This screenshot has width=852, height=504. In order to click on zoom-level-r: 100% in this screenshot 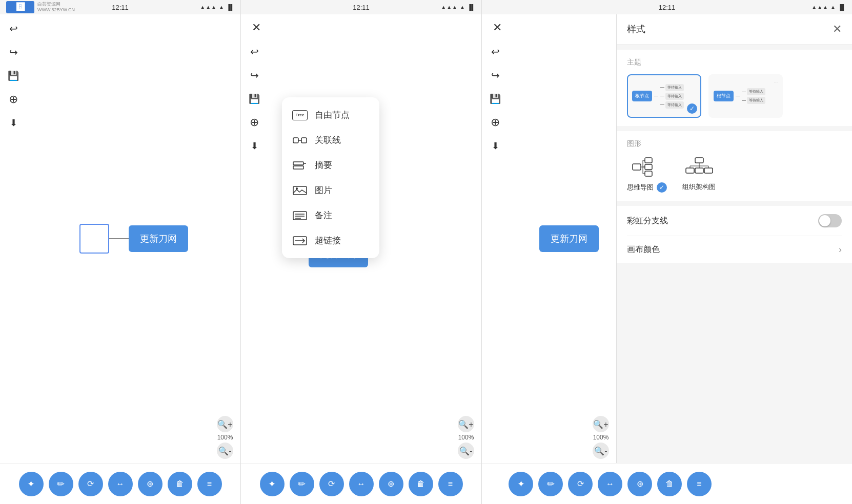, I will do `click(601, 437)`.